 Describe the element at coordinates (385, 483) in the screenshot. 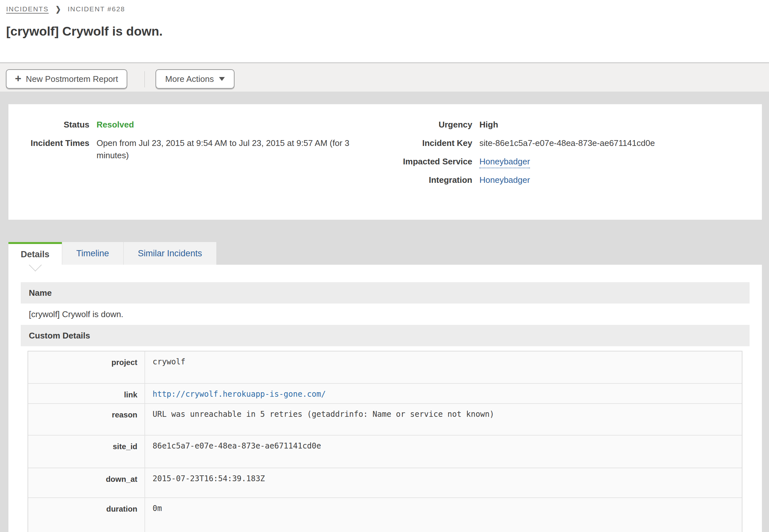

I see `table-row-down-at: down_at 2015-07-23T16:54:39.183Z` at that location.